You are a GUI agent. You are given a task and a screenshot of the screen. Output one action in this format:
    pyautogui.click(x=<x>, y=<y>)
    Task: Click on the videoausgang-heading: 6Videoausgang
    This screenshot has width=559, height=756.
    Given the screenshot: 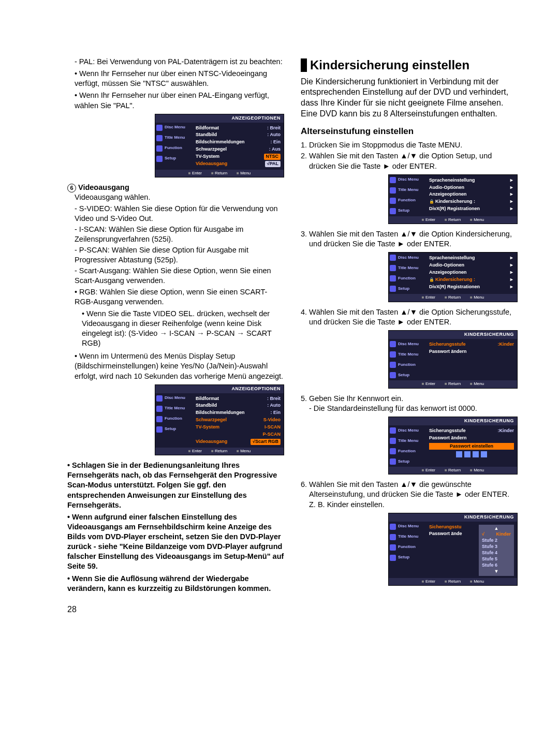 What is the action you would take?
    pyautogui.click(x=176, y=187)
    